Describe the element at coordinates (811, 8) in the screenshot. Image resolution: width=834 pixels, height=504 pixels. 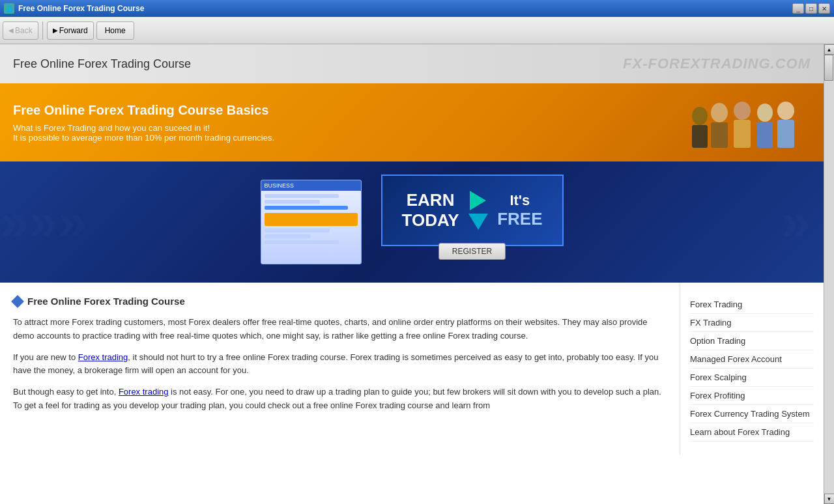
I see `maximize-button: □` at that location.